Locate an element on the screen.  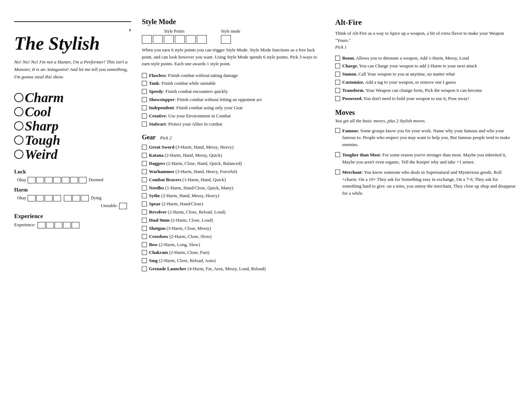
check-stalwart is located at coordinates (144, 124).